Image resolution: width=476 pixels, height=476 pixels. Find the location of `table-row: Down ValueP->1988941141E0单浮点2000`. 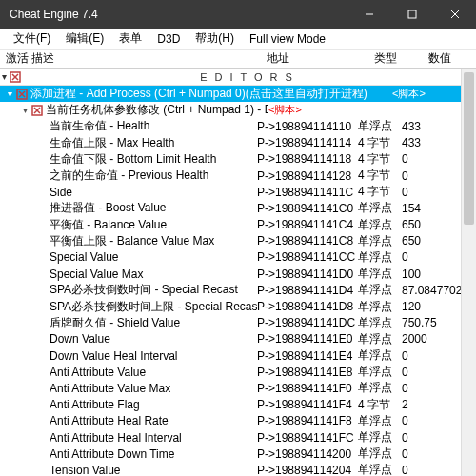

table-row: Down ValueP->1988941141E0单浮点2000 is located at coordinates (238, 339).